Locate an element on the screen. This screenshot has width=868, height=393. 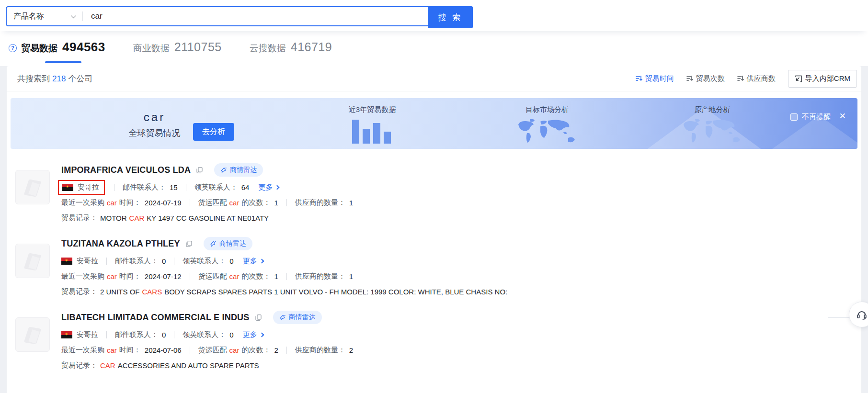
sort-label: 贸易次数 is located at coordinates (710, 79).